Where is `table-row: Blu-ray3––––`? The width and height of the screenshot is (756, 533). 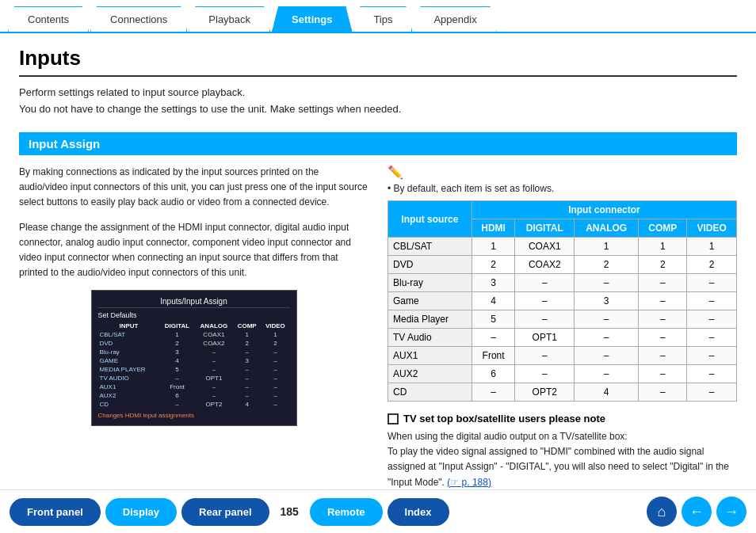 table-row: Blu-ray3–––– is located at coordinates (563, 284).